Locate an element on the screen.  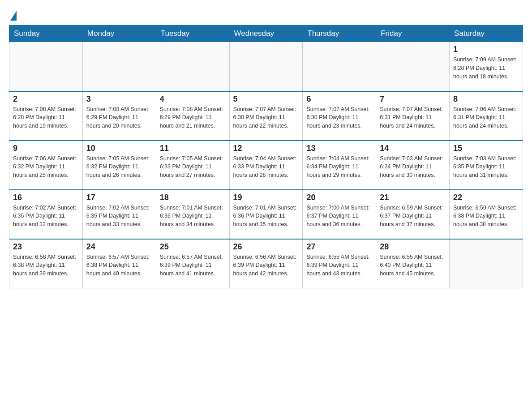
day-info: Sunrise: 7:07 AM Sunset: 6:31 PM Dayligh… is located at coordinates (413, 118).